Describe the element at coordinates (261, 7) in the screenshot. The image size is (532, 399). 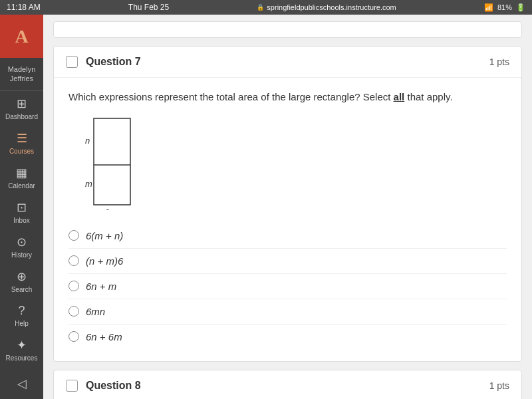
I see `lock-icon: 🔒` at that location.